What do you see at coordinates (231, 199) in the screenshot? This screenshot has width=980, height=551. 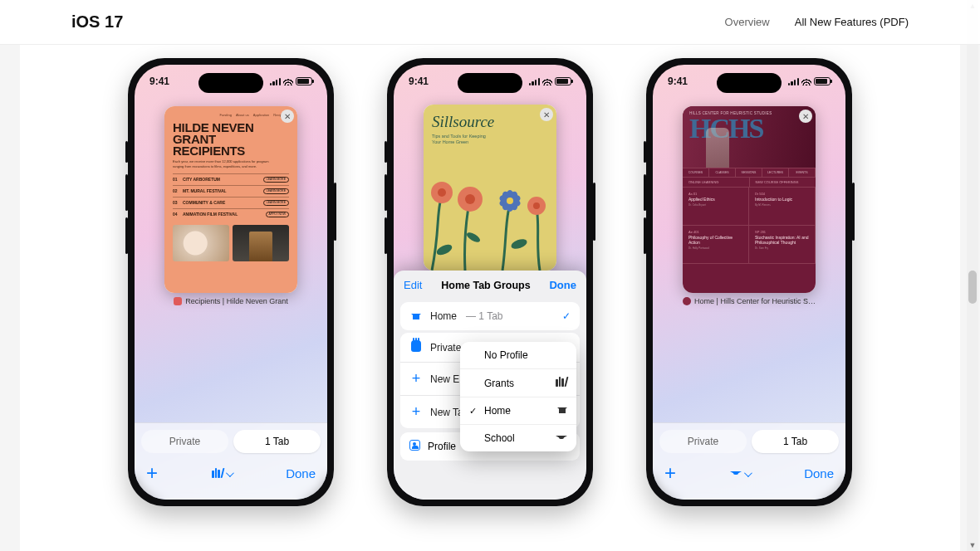 I see `safari-tab-card: ✕ Funding About us Application Recipient…` at bounding box center [231, 199].